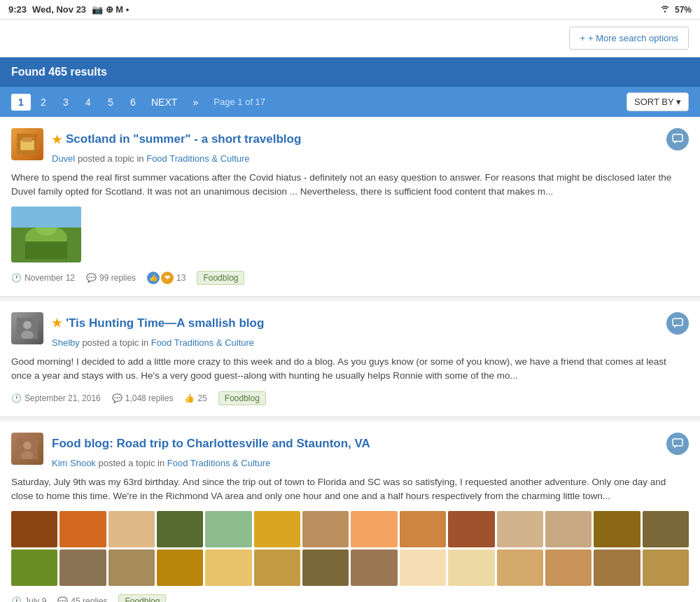 The width and height of the screenshot is (700, 602). Describe the element at coordinates (176, 139) in the screenshot. I see `result-title-link: ★ Scotland in "summer" - a short travelb…` at that location.